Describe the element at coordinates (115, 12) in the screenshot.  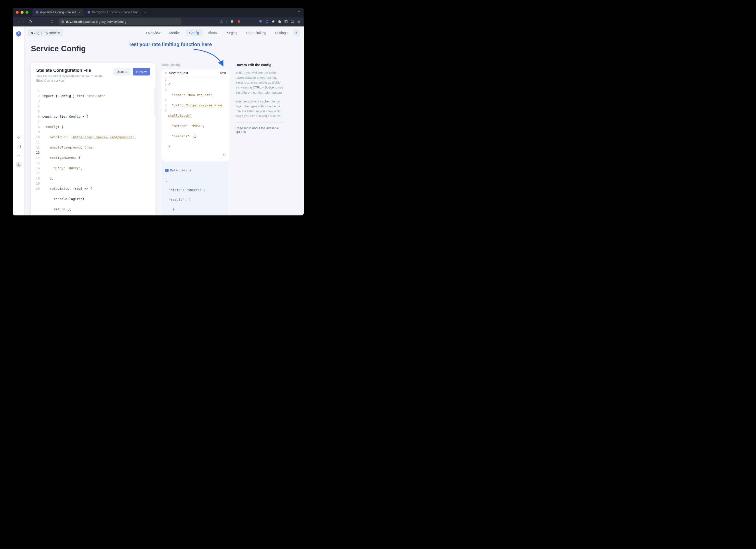
I see `tab-label: Debugging Functions - Stellate Doc` at that location.